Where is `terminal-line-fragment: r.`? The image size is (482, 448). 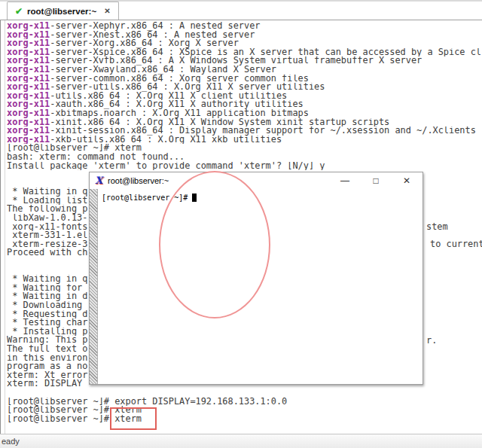 terminal-line-fragment: r. is located at coordinates (432, 341).